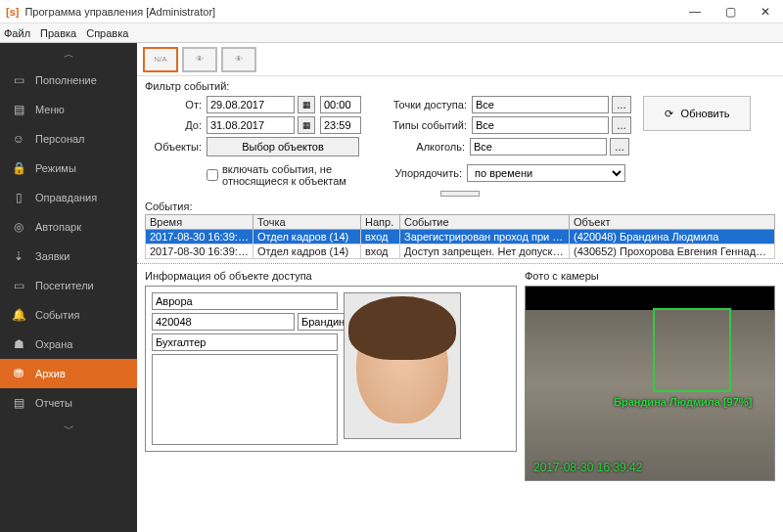 The height and width of the screenshot is (532, 783). What do you see at coordinates (69, 428) in the screenshot?
I see `sidebar-scroll-down: ﹀` at bounding box center [69, 428].